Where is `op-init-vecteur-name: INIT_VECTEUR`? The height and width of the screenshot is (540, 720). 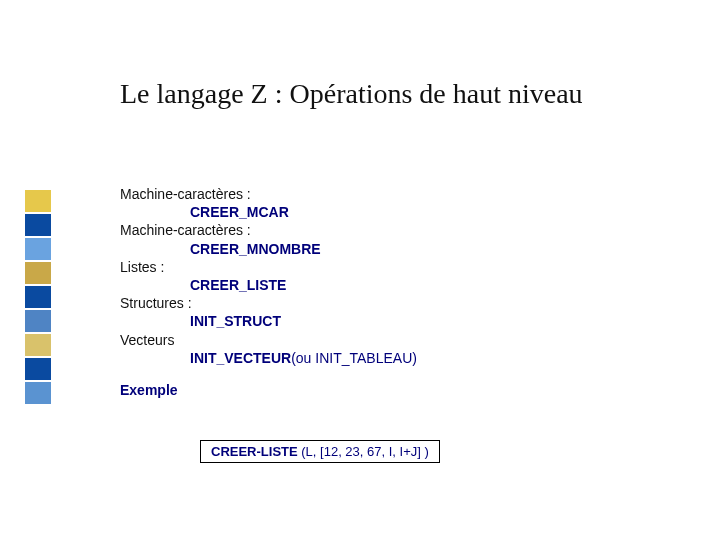 op-init-vecteur-name: INIT_VECTEUR is located at coordinates (240, 358).